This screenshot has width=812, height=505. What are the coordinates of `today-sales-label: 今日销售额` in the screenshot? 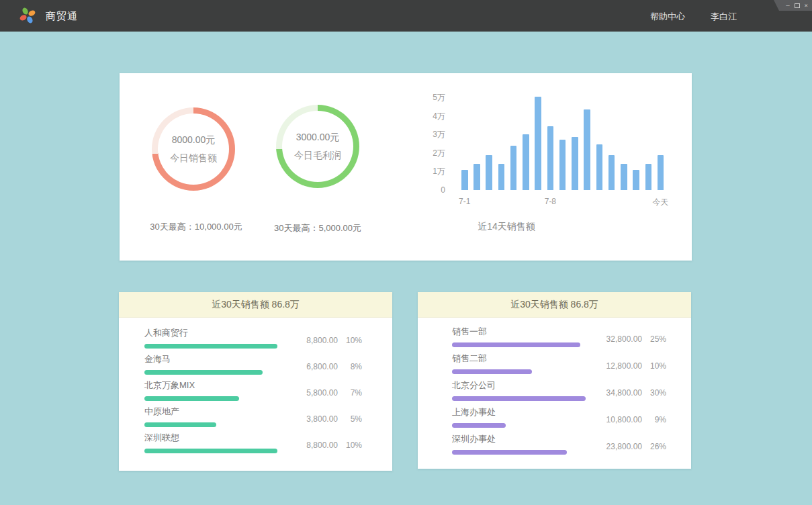 It's located at (193, 158).